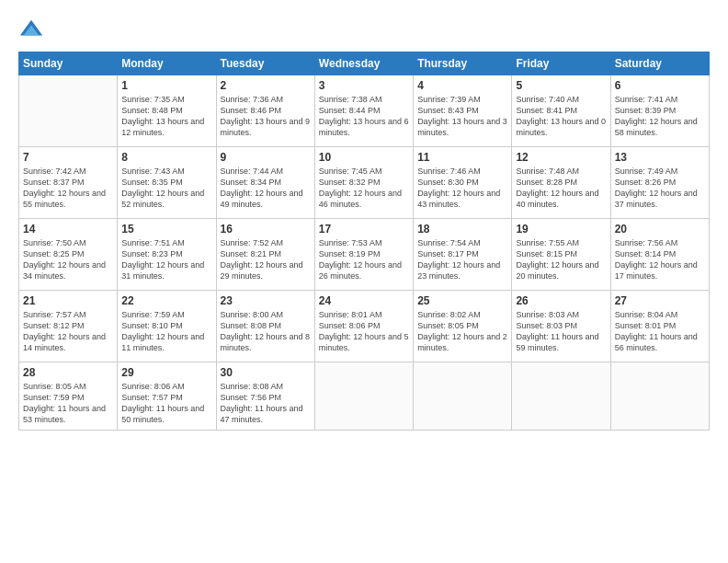 Image resolution: width=728 pixels, height=563 pixels. What do you see at coordinates (364, 255) in the screenshot?
I see `calendar-cell: 17Sunrise: 7:53 AMSunset: 8:19 PMDayligh…` at bounding box center [364, 255].